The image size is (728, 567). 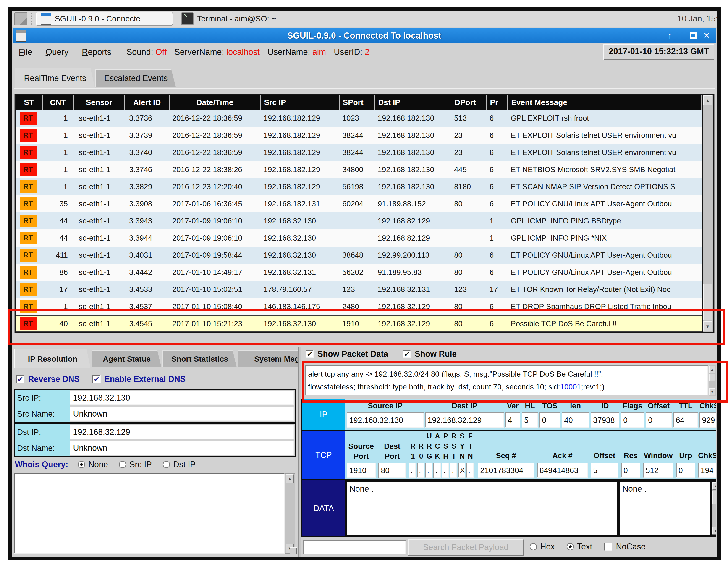 I want to click on whois-output, so click(x=149, y=513).